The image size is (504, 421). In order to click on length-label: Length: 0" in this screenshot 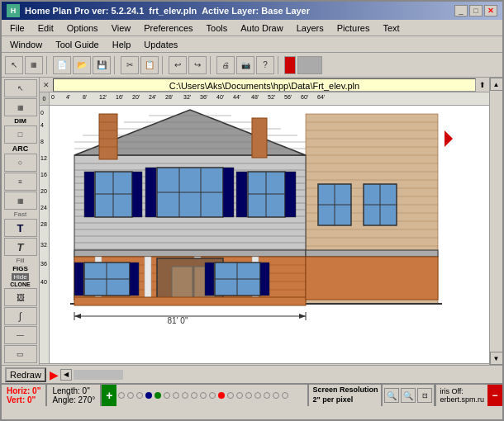, I will do `click(74, 391)`.